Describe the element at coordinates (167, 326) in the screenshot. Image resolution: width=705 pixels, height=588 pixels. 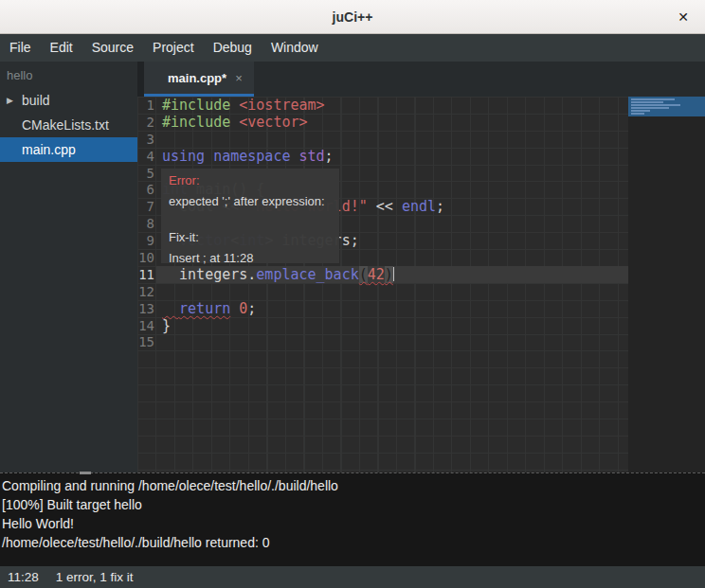
I see `code-text: }` at that location.